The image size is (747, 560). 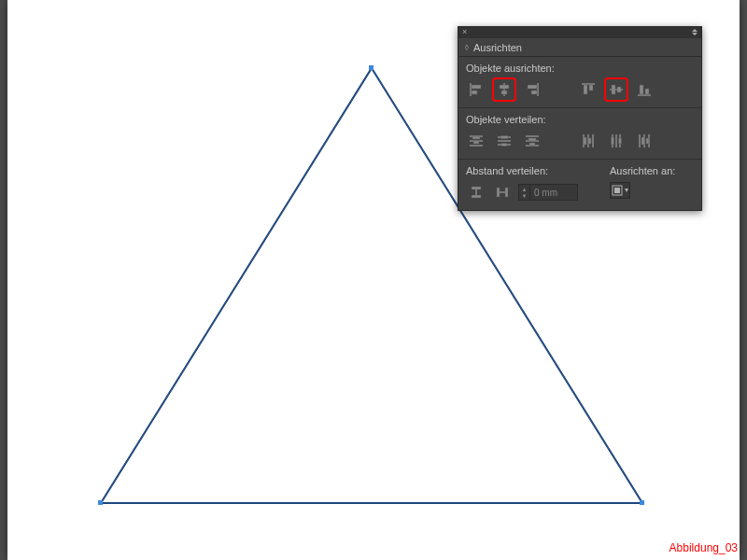 What do you see at coordinates (588, 141) in the screenshot?
I see `distribute-left-button` at bounding box center [588, 141].